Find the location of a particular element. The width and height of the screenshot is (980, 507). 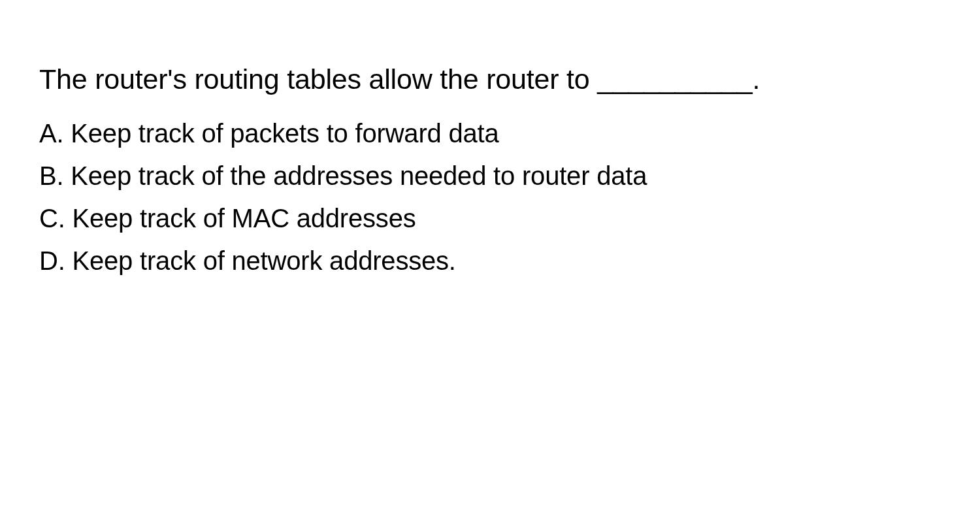

option-b-label: B. is located at coordinates (51, 176).